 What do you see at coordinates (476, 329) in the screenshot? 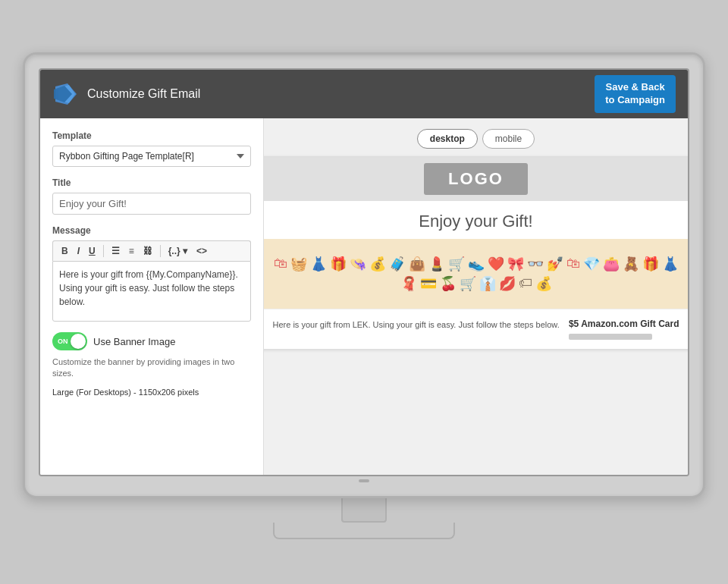
I see `email-body-row: Here is your gift from LEK. Using your g…` at bounding box center [476, 329].